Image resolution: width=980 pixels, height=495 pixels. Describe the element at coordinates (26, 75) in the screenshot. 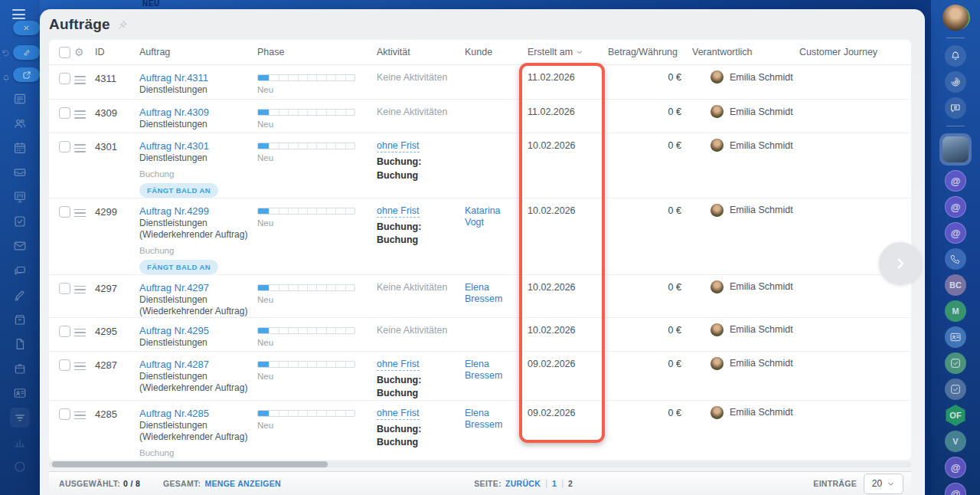

I see `external-link-button` at that location.